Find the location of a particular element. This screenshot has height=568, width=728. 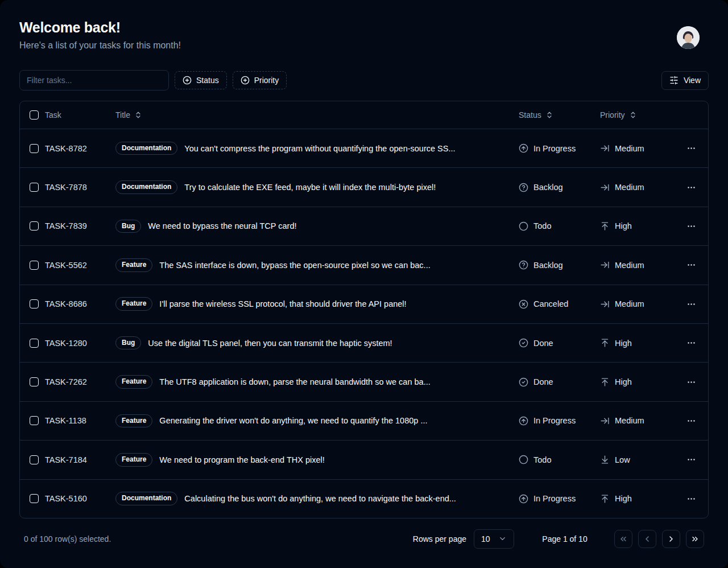

avatar-image is located at coordinates (688, 38).